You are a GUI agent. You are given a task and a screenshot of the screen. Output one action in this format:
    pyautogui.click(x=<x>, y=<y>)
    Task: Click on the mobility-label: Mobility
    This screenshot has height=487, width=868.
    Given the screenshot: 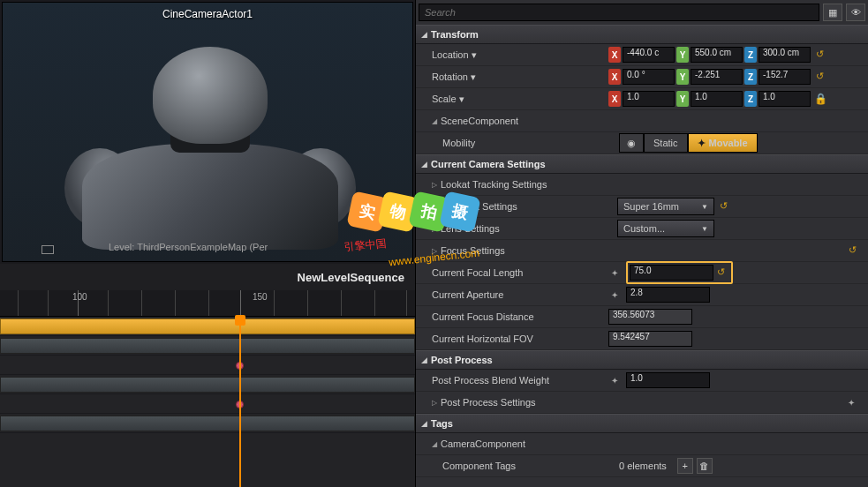 What is the action you would take?
    pyautogui.click(x=531, y=143)
    